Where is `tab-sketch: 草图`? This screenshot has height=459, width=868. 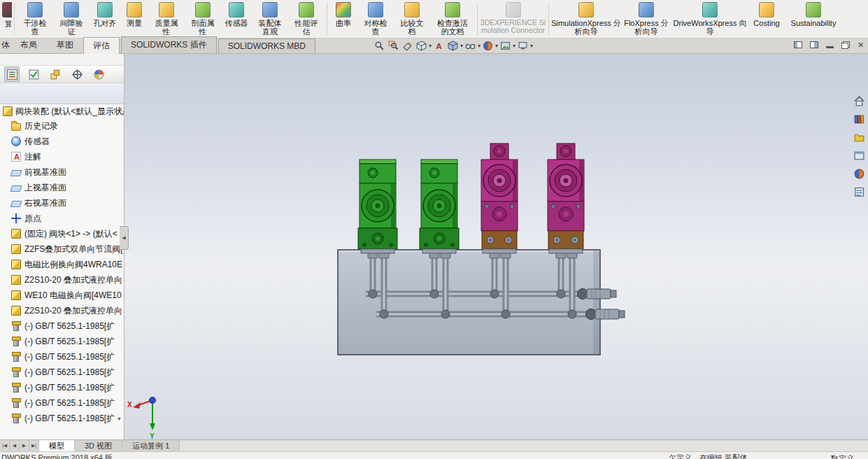 tab-sketch: 草图 is located at coordinates (65, 45).